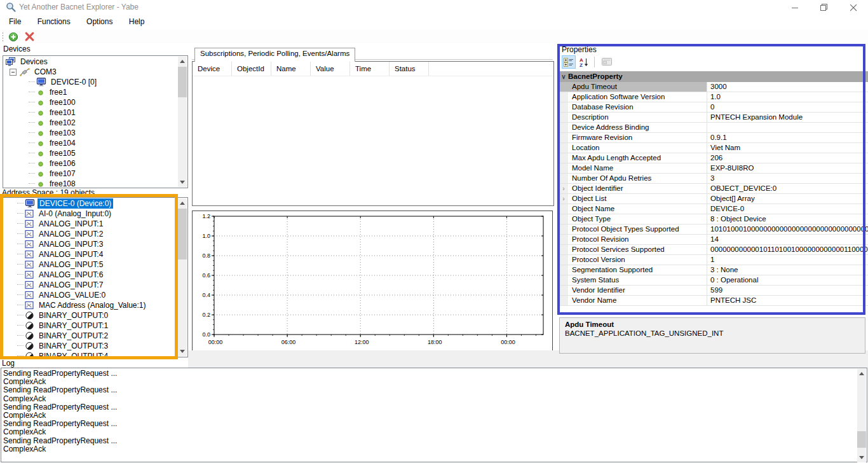  What do you see at coordinates (638, 178) in the screenshot?
I see `property-name: Number Of Apdu Retries` at bounding box center [638, 178].